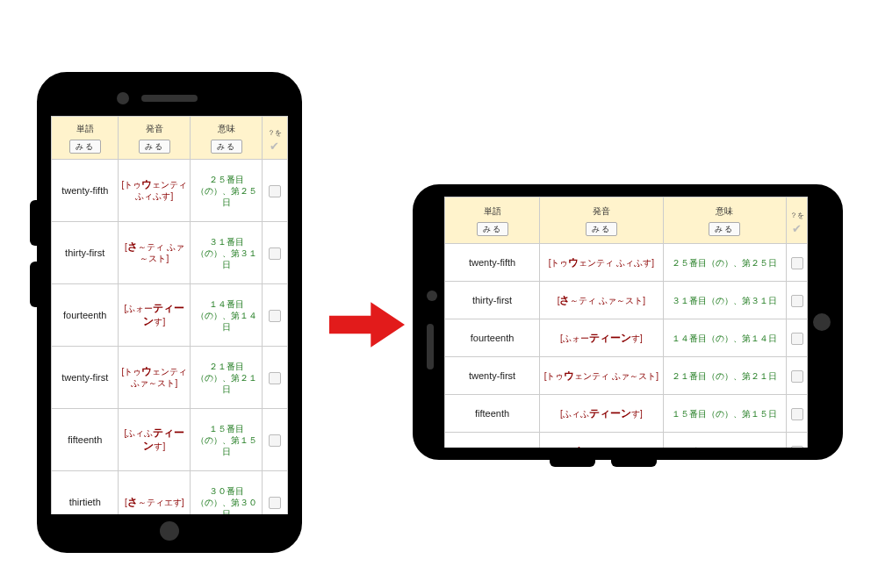 Image resolution: width=878 pixels, height=588 pixels. I want to click on arrow-right-icon, so click(367, 325).